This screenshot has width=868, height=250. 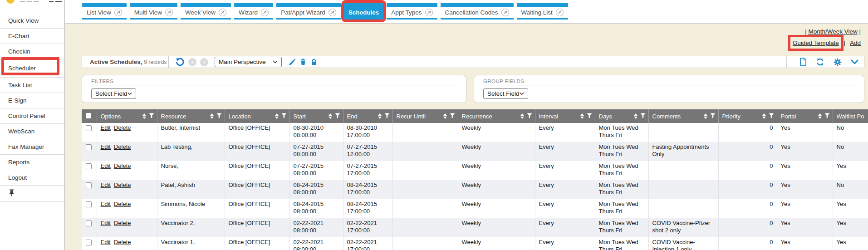 I want to click on tab-schedules: Schedules, so click(x=364, y=11).